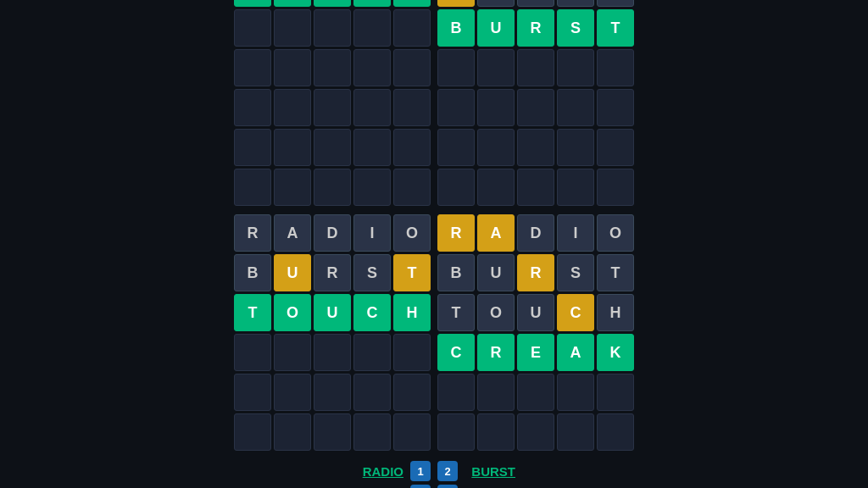 Image resolution: width=868 pixels, height=488 pixels. What do you see at coordinates (615, 352) in the screenshot?
I see `cell: K` at bounding box center [615, 352].